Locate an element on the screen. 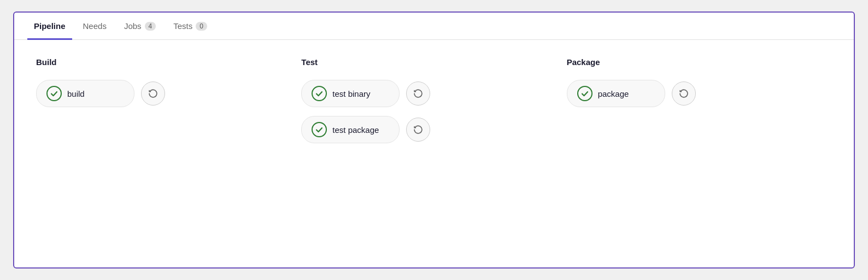  test-package-success-icon is located at coordinates (319, 130).